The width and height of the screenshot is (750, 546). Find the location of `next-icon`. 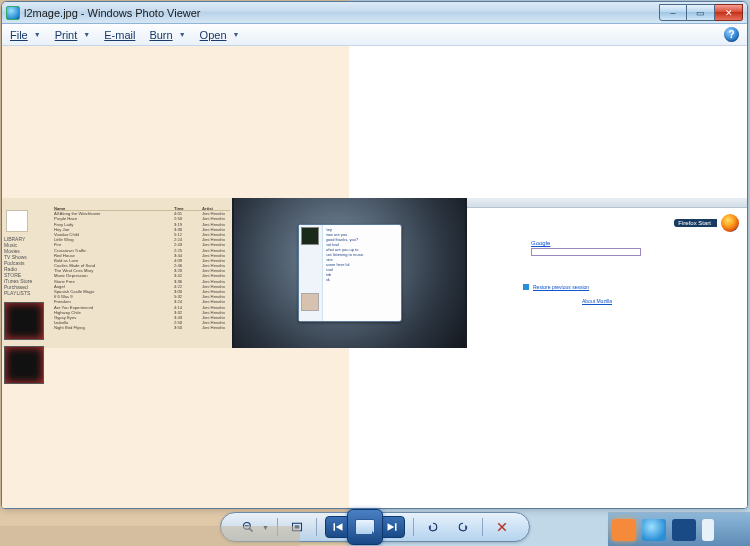

next-icon is located at coordinates (392, 527).